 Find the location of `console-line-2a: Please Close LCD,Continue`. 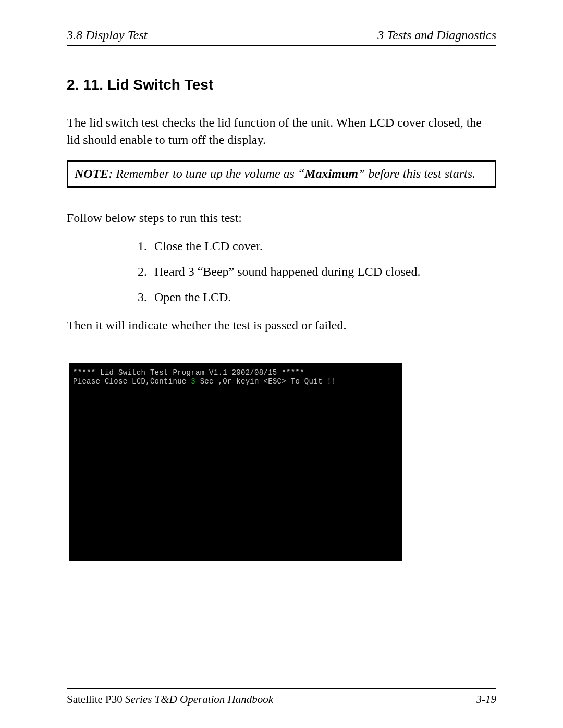

console-line-2a: Please Close LCD,Continue is located at coordinates (132, 381).